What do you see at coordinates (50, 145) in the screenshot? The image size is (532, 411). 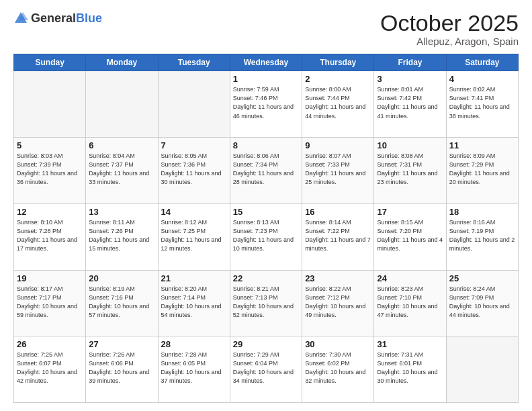 I see `day-number: 5` at bounding box center [50, 145].